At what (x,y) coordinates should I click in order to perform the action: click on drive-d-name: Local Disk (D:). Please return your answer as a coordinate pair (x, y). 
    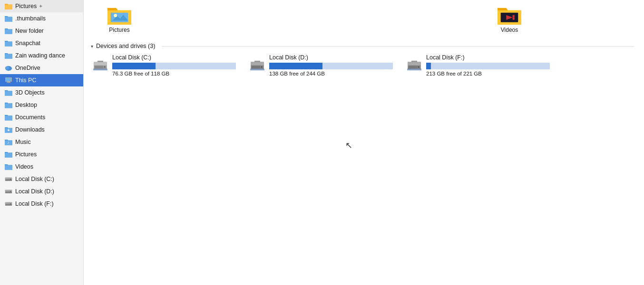
    Looking at the image, I should click on (331, 57).